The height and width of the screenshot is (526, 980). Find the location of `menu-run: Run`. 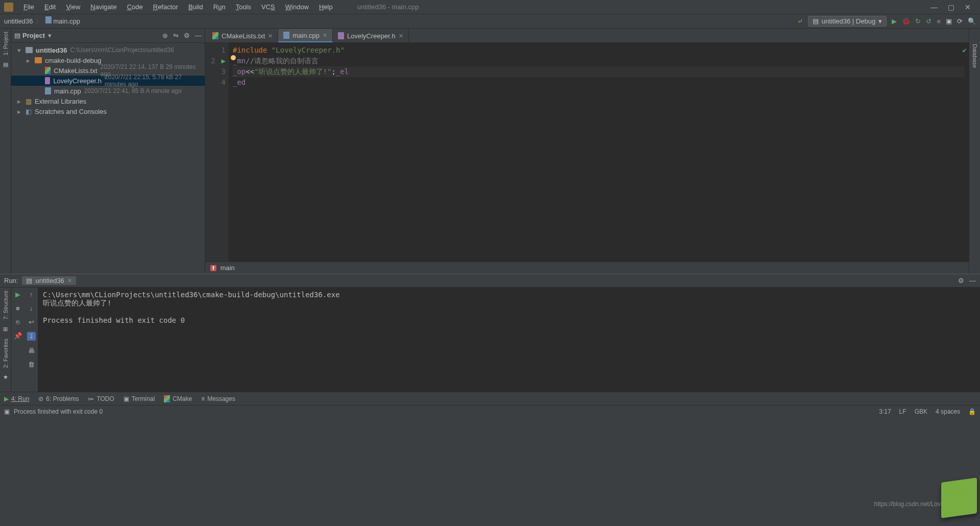

menu-run: Run is located at coordinates (219, 7).